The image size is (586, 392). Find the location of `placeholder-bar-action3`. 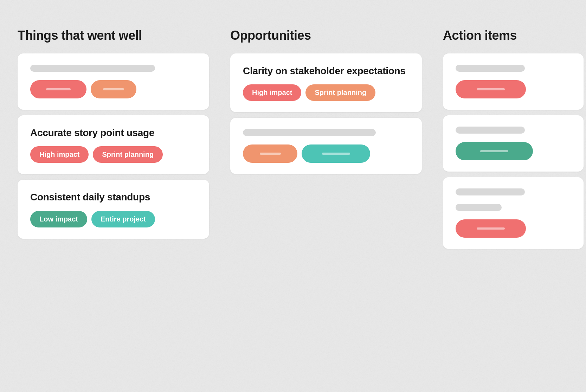

placeholder-bar-action3 is located at coordinates (490, 192).